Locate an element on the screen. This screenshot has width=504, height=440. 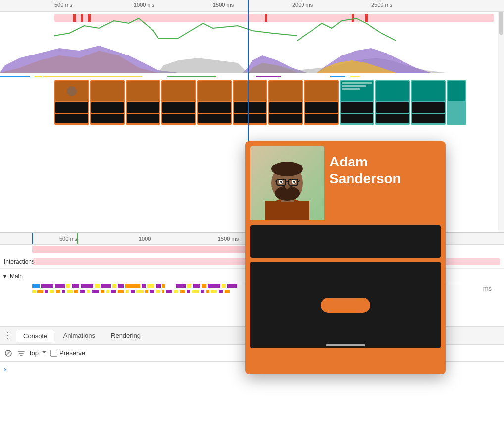
ruler-mark-1000: 1000 ms is located at coordinates (144, 5).